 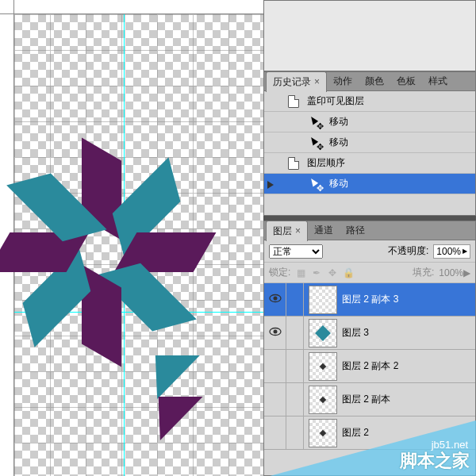 What do you see at coordinates (455, 273) in the screenshot?
I see `fill-input: 100%▶` at bounding box center [455, 273].